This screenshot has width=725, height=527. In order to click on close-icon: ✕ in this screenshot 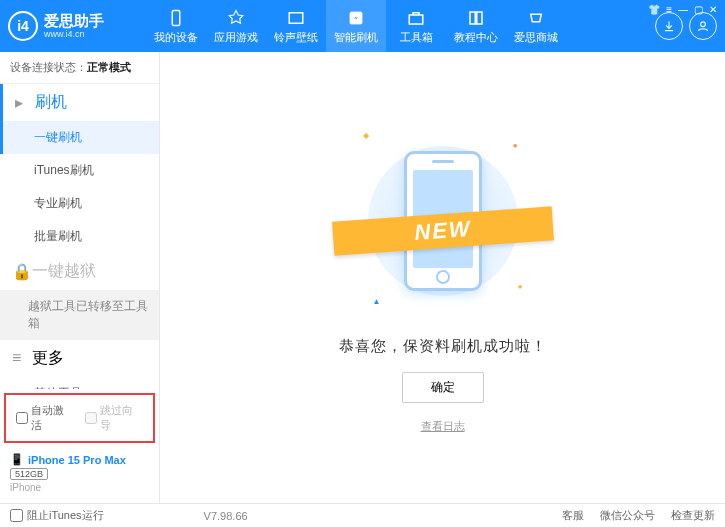, I will do `click(713, 10)`.